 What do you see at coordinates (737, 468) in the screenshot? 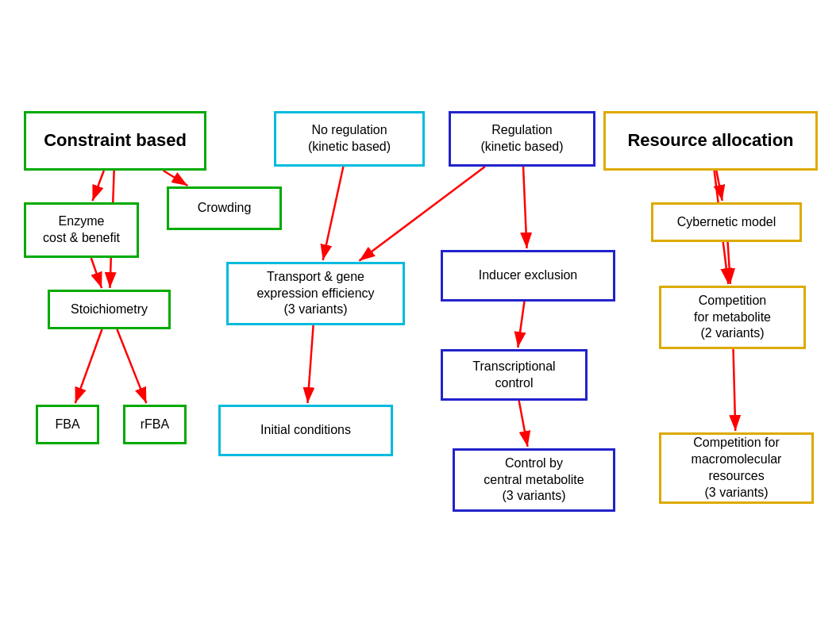
I see `competition-macro: Competition formacromolecularresources(3…` at bounding box center [737, 468].